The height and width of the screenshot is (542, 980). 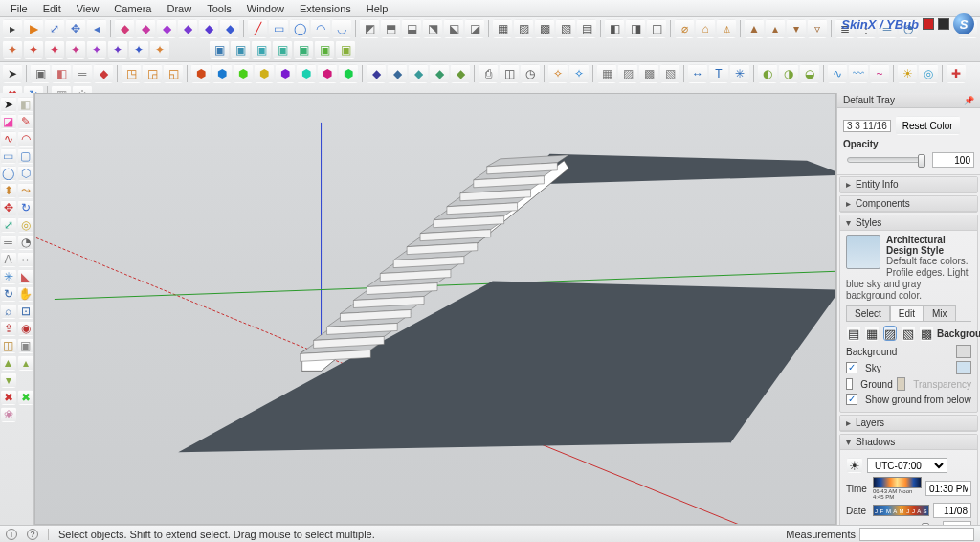 I want to click on comp2-icon: ▣, so click(x=240, y=50).